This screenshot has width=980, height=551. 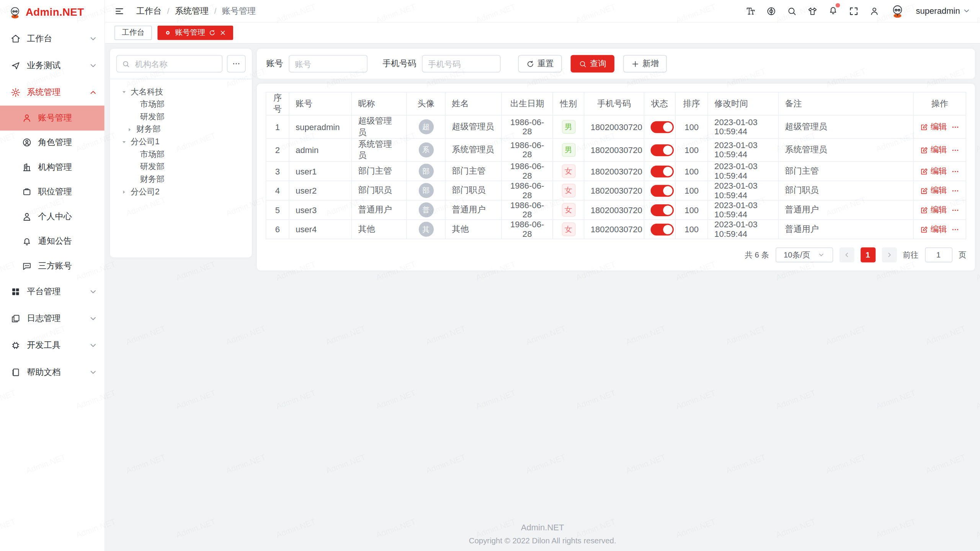 What do you see at coordinates (52, 92) in the screenshot?
I see `sidebar-item-system-mgmt: 系统管理` at bounding box center [52, 92].